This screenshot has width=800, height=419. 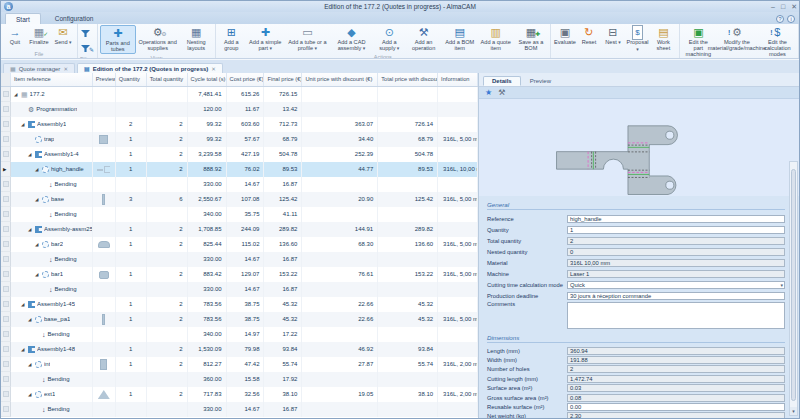 I want to click on document-tab-edition-of-the-177-2-quotes-in-progress: ▤Edition of the 177.2 (Quotes in progres…, so click(x=150, y=68).